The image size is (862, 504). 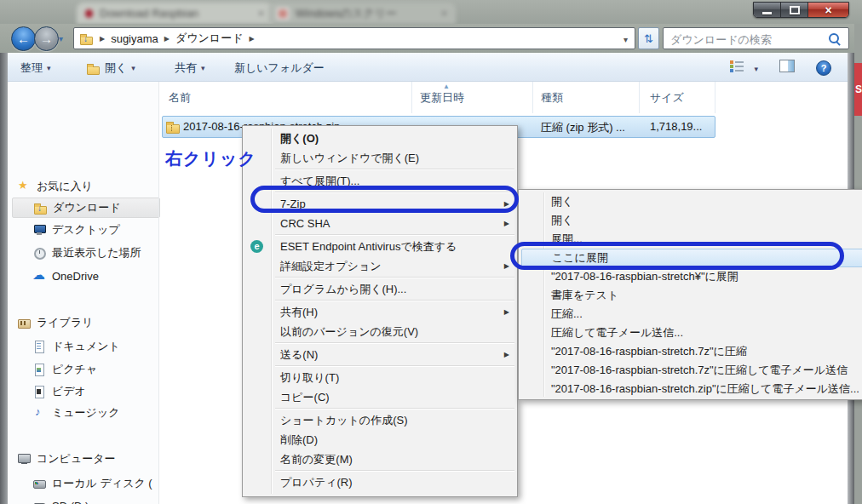 I want to click on open-label: 開く, so click(x=116, y=68).